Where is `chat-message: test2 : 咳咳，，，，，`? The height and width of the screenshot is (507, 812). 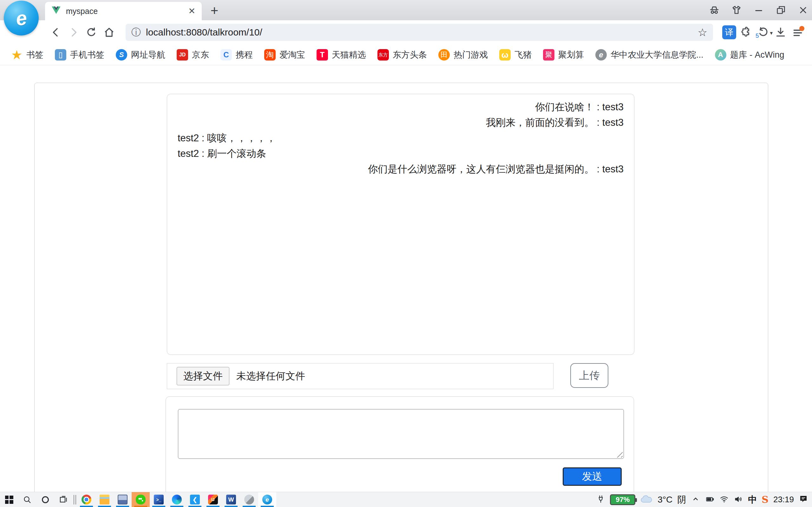 chat-message: test2 : 咳咳，，，，， is located at coordinates (401, 138).